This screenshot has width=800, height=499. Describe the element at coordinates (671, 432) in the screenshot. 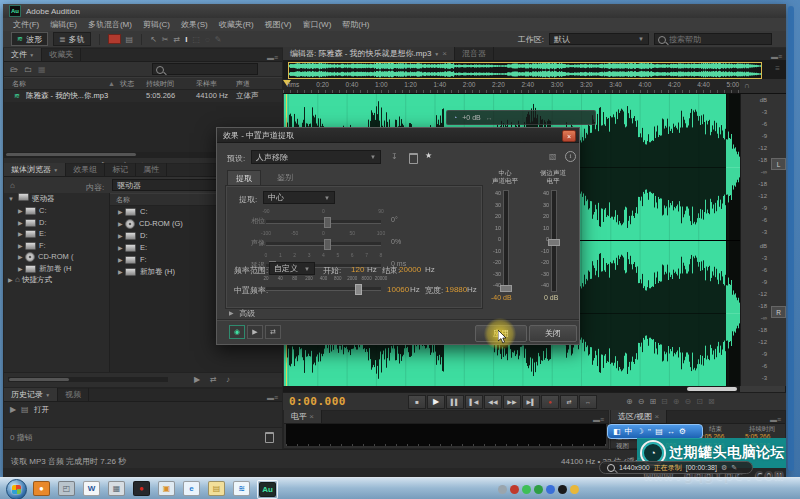

I see `ime-arrows-icon: ↔` at that location.